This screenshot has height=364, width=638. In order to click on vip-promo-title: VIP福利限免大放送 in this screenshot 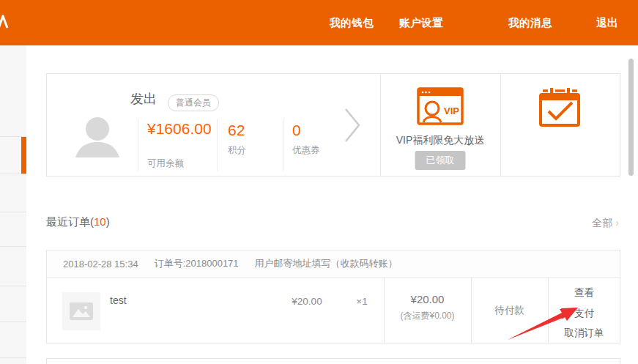, I will do `click(440, 141)`.